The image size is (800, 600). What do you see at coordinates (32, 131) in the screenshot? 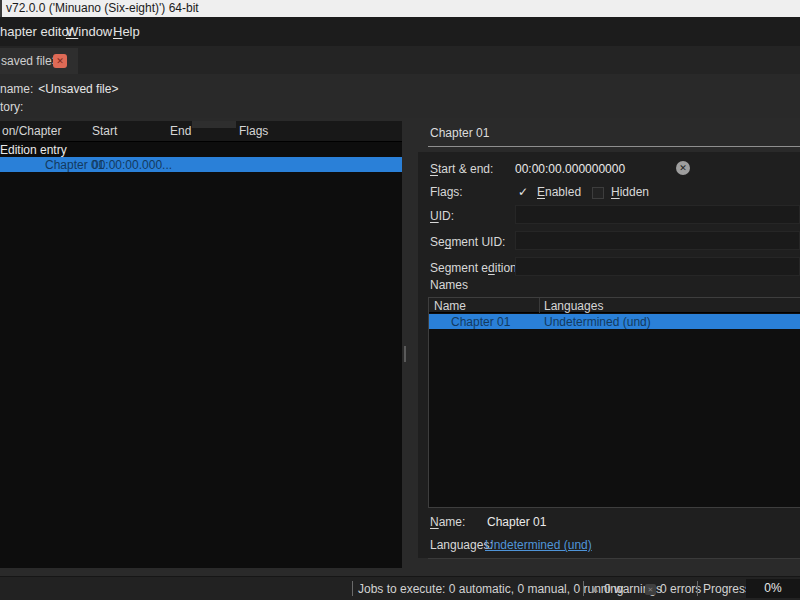
I see `col-edition-chapter: on/Chapter` at bounding box center [32, 131].